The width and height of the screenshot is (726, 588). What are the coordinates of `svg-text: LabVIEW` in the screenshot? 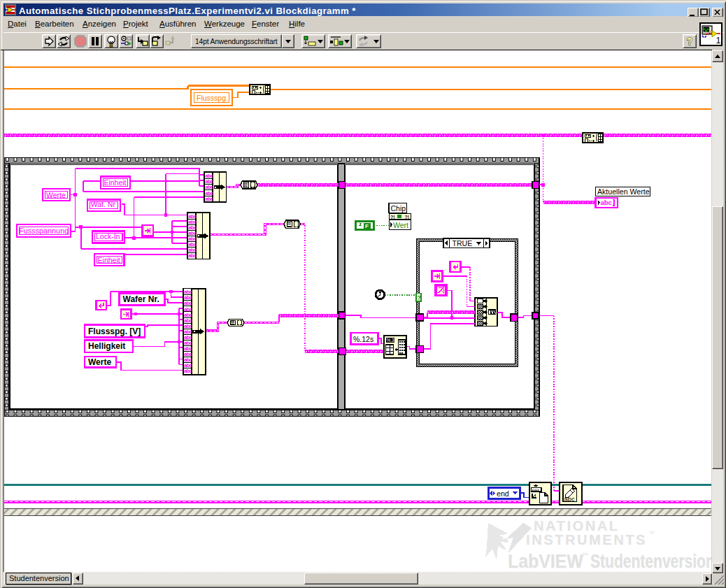 It's located at (546, 561).